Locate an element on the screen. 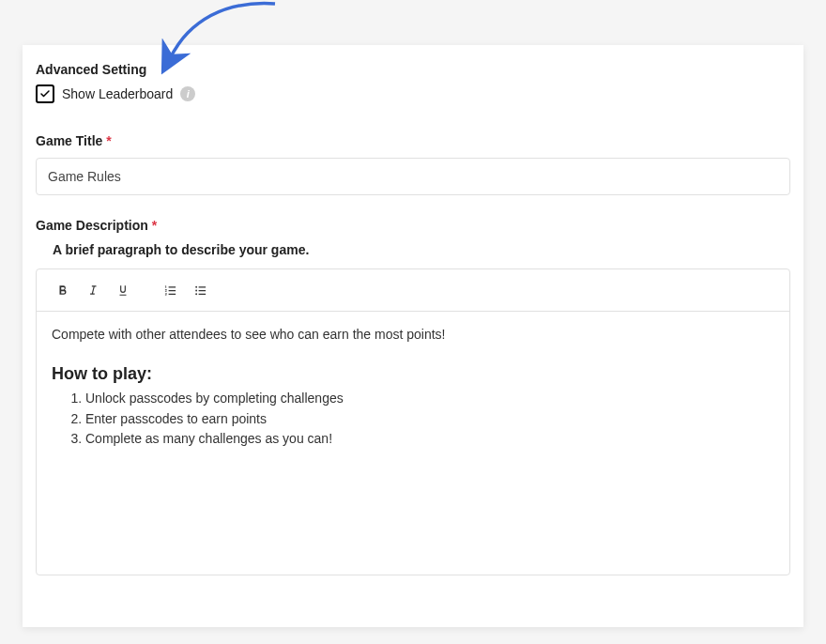 This screenshot has height=644, width=826. show-leaderboard-row: Show Leaderboard i is located at coordinates (413, 94).